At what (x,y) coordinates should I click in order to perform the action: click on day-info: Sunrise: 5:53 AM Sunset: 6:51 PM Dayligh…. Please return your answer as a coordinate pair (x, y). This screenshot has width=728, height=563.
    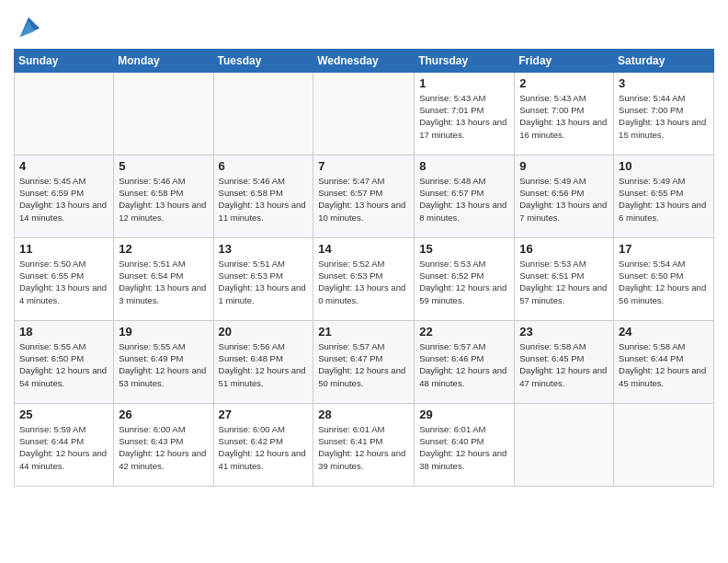
    Looking at the image, I should click on (564, 282).